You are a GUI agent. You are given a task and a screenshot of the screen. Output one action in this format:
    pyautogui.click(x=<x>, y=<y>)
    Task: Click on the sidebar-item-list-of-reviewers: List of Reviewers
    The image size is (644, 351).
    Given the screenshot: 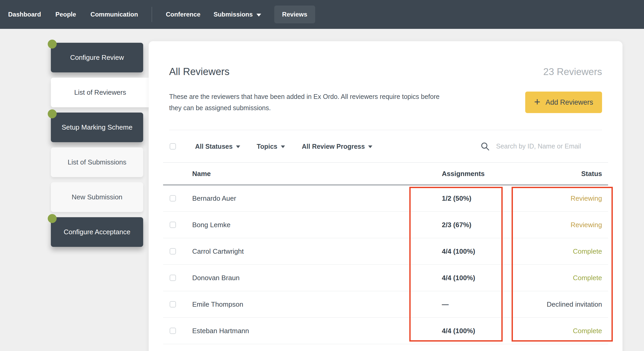 What is the action you would take?
    pyautogui.click(x=100, y=92)
    